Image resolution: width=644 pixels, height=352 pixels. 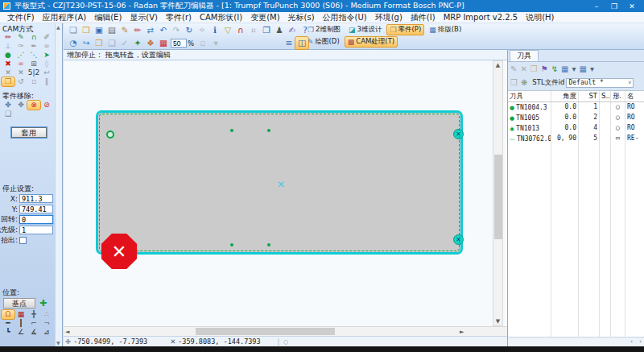 I want to click on col-st: ST, so click(x=589, y=97).